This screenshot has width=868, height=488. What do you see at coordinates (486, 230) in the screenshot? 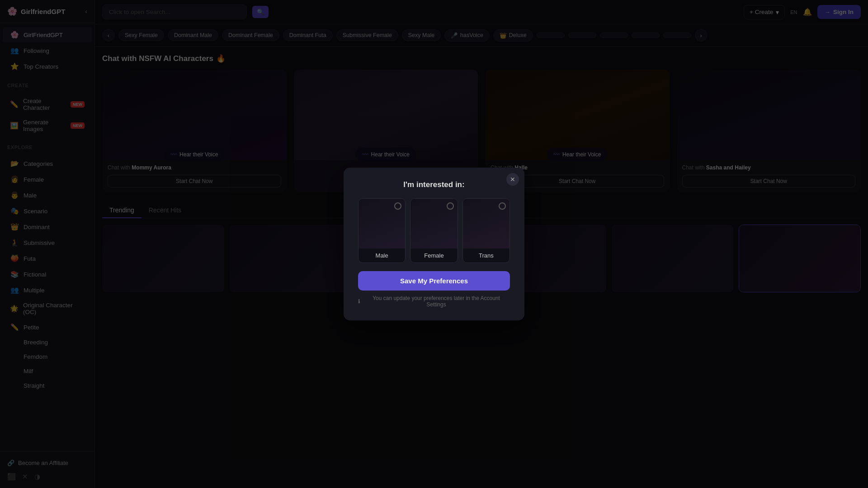
I see `modal-option-trans: Trans` at bounding box center [486, 230].